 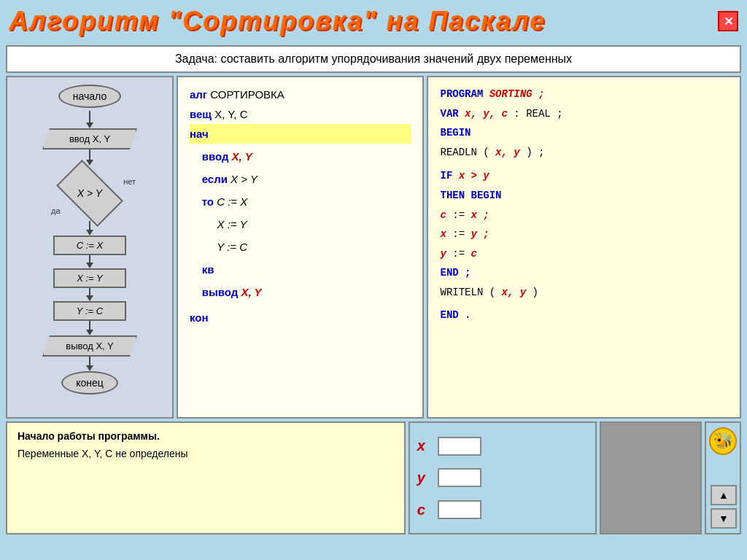 I want to click on flowchart-assign1: C := X, so click(x=90, y=245).